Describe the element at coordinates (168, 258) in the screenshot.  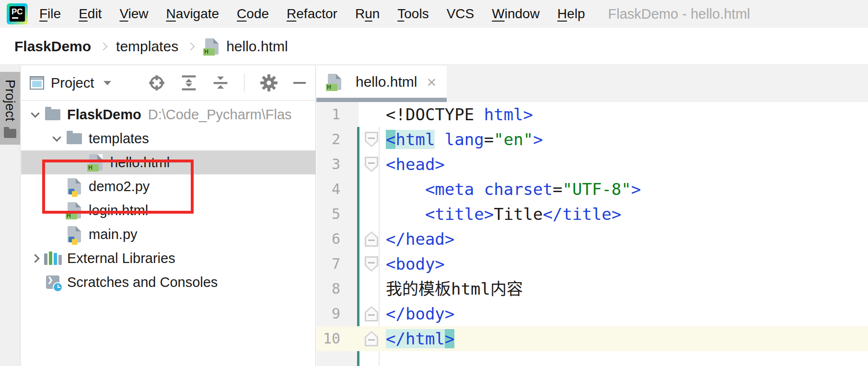
I see `tree-item-external-libraries: External Libraries` at that location.